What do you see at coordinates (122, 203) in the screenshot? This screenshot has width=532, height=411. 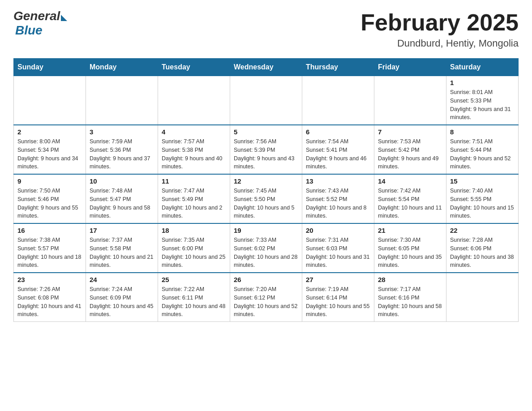 I see `day-info: Sunrise: 7:48 AM Sunset: 5:47 PM Dayligh…` at bounding box center [122, 203].